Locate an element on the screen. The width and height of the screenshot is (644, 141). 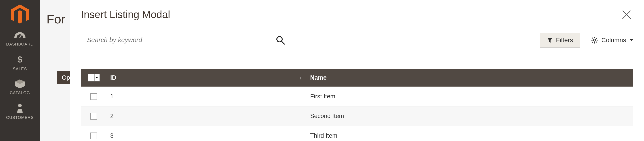
nav-label: CATALOG is located at coordinates (20, 93).